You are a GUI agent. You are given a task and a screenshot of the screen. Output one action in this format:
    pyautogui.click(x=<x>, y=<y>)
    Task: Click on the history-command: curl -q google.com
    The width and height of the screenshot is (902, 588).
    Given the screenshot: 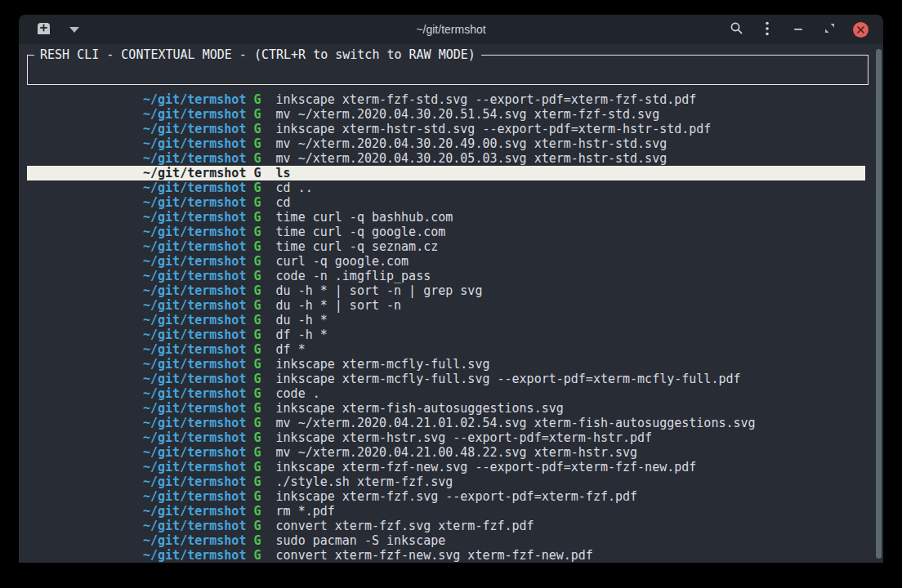 What is the action you would take?
    pyautogui.click(x=343, y=261)
    